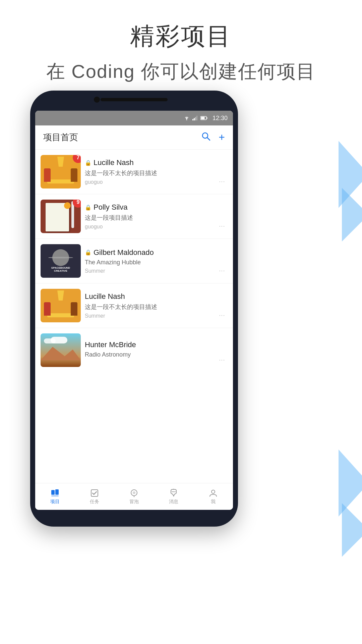 The image size is (362, 644). Describe the element at coordinates (134, 100) in the screenshot. I see `phone-notch` at that location.